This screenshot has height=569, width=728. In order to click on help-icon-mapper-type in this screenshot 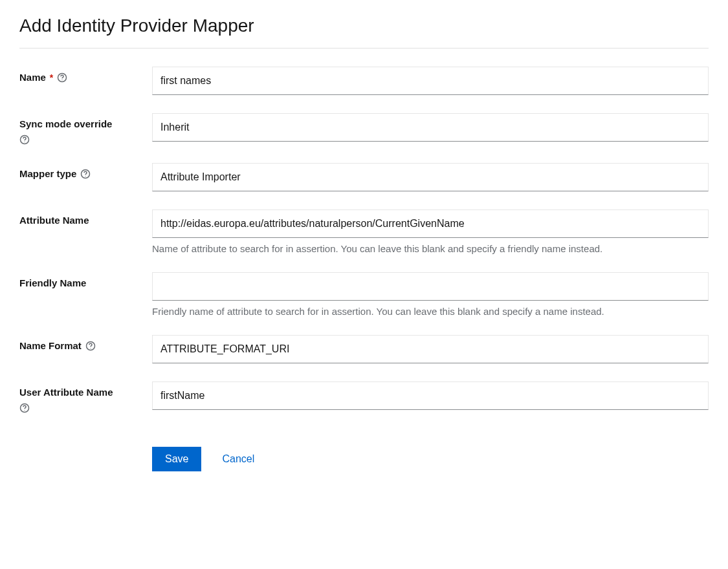, I will do `click(85, 174)`.